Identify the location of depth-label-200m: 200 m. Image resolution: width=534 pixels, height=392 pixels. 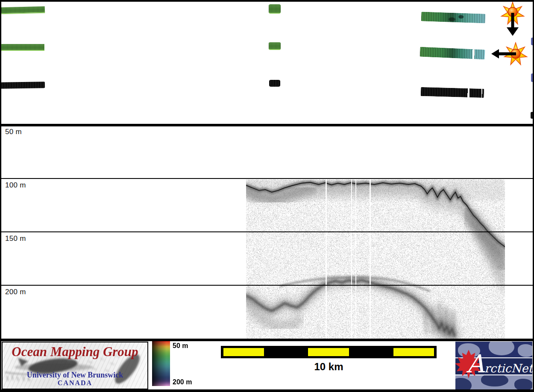
(15, 292).